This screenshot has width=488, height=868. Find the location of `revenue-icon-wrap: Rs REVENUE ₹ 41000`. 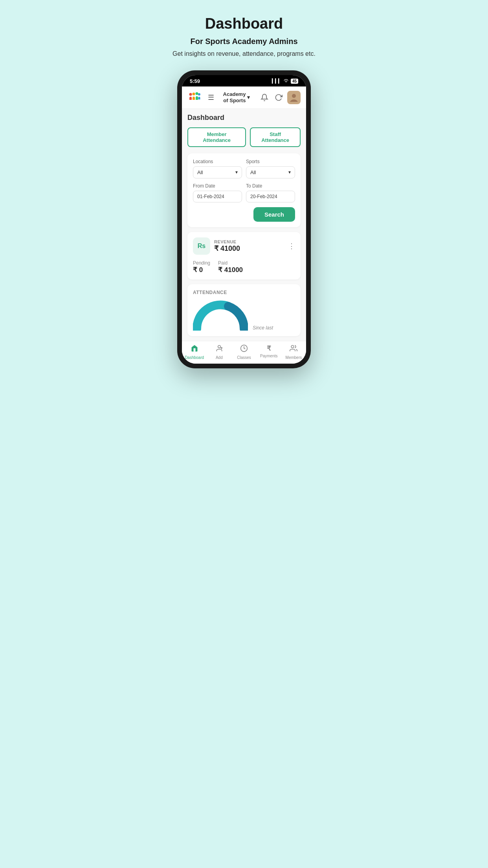

revenue-icon-wrap: Rs REVENUE ₹ 41000 is located at coordinates (216, 246).